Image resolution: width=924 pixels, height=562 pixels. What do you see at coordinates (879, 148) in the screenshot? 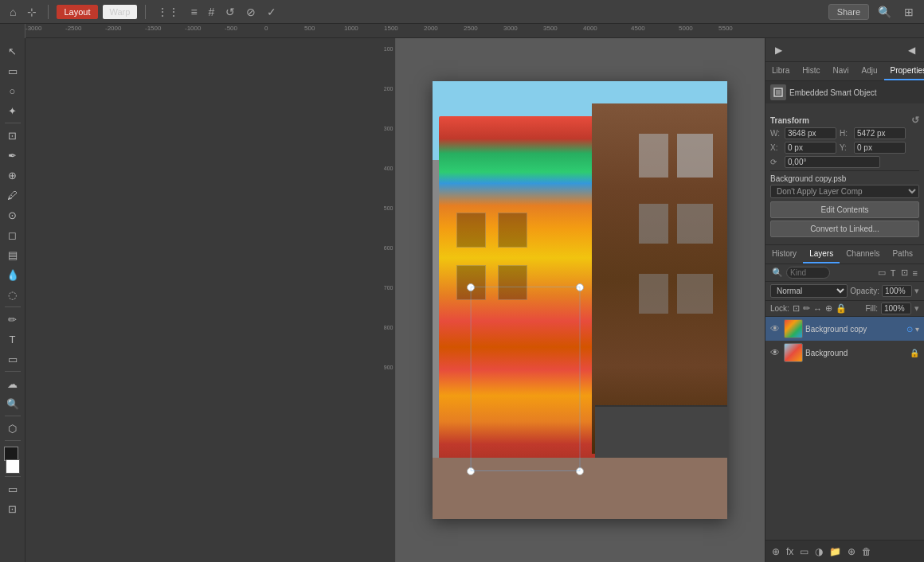
I see `y-input` at bounding box center [879, 148].